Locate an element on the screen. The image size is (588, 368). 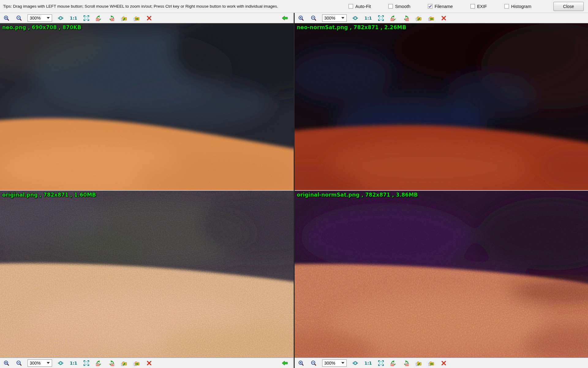
green-left-arrow-icon is located at coordinates (285, 18).